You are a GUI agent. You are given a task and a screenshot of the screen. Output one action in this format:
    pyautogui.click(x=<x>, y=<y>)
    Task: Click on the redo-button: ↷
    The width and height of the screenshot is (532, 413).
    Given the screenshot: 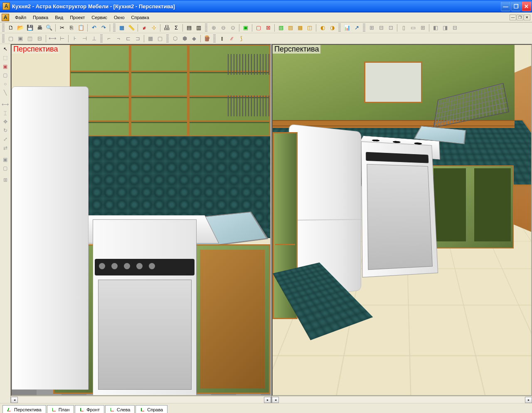 What is the action you would take?
    pyautogui.click(x=103, y=28)
    